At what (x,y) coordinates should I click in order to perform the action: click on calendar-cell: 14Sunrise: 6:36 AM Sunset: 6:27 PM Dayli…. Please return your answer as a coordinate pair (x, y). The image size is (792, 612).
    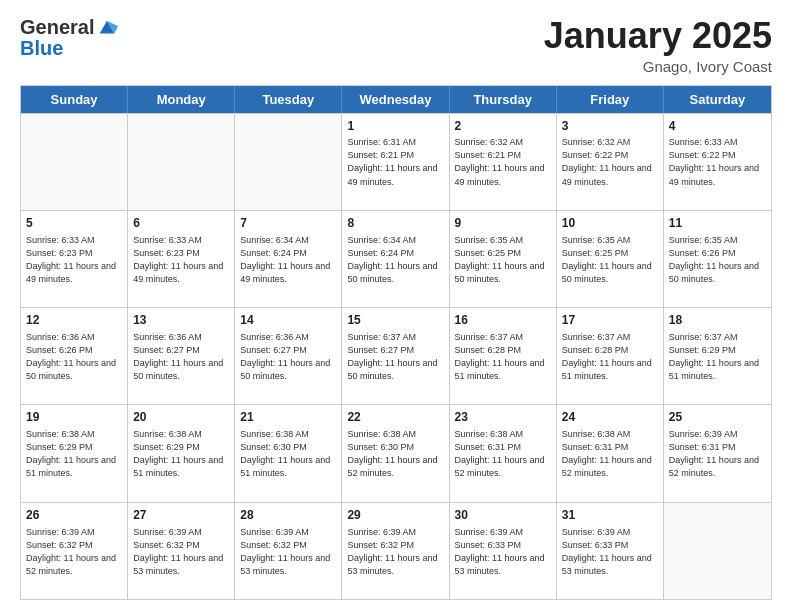
    Looking at the image, I should click on (288, 356).